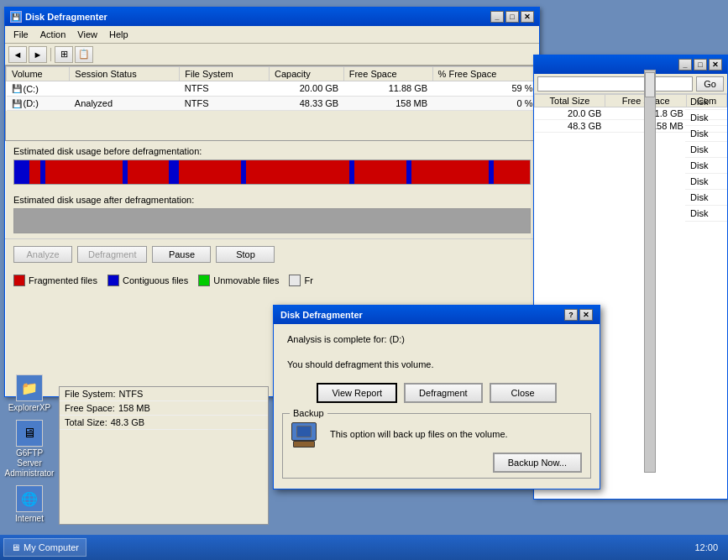 This screenshot has width=728, height=560. What do you see at coordinates (437, 393) in the screenshot?
I see `modal-buttons: View Report Defragment Close` at bounding box center [437, 393].